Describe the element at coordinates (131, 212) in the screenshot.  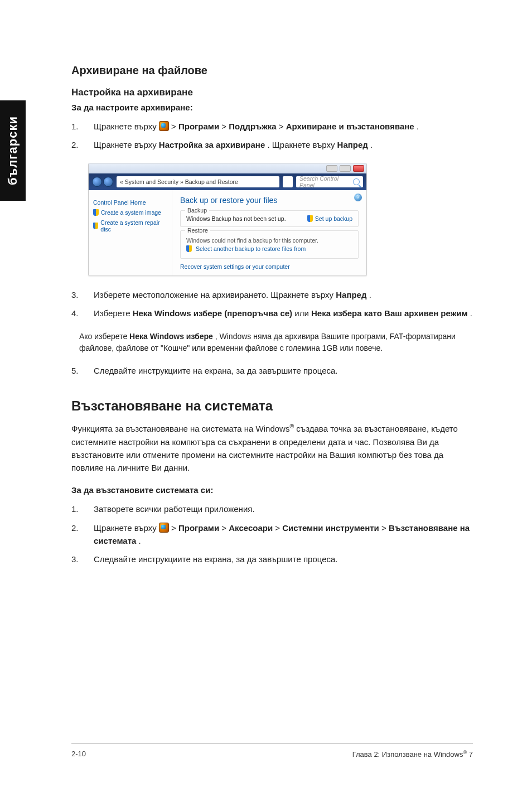
I see `link-label: Create a system image` at that location.